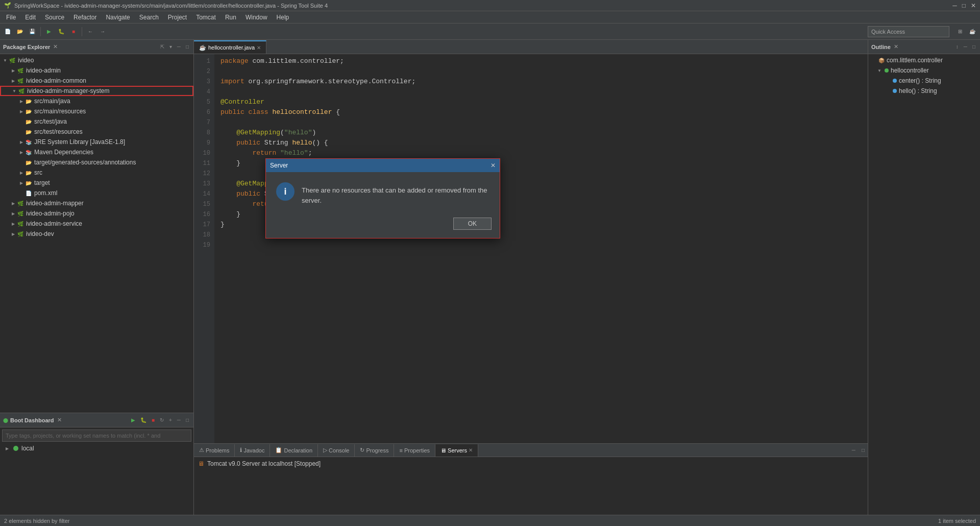 This screenshot has width=980, height=526. Describe the element at coordinates (493, 165) in the screenshot. I see `dialog-close-button: ✕` at that location.